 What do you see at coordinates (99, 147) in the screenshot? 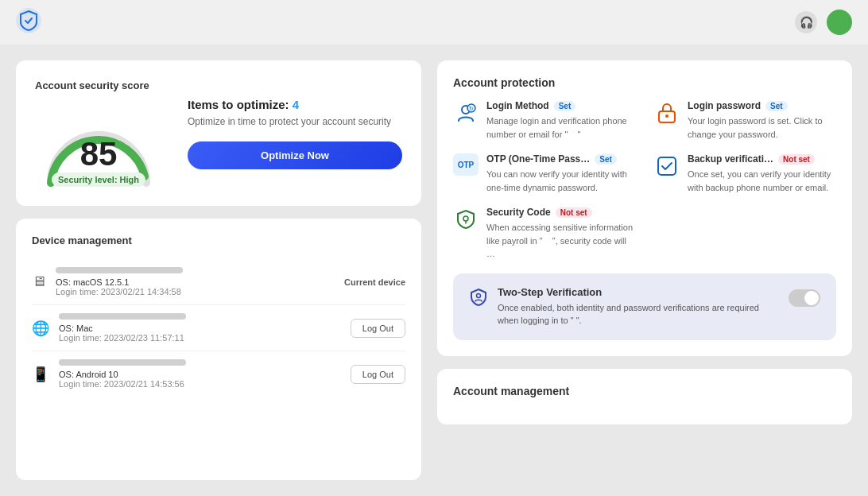
I see `gauge-container: 85 Security level: High` at bounding box center [99, 147].